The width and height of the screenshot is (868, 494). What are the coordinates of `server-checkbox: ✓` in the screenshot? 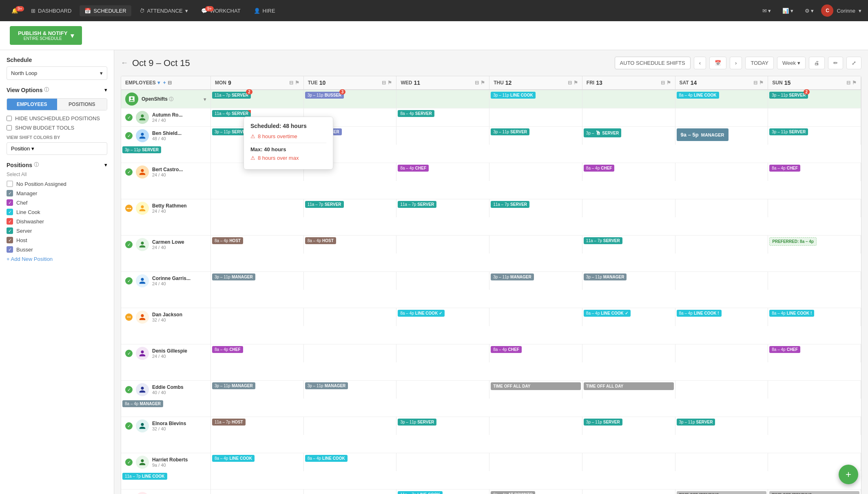 It's located at (10, 231).